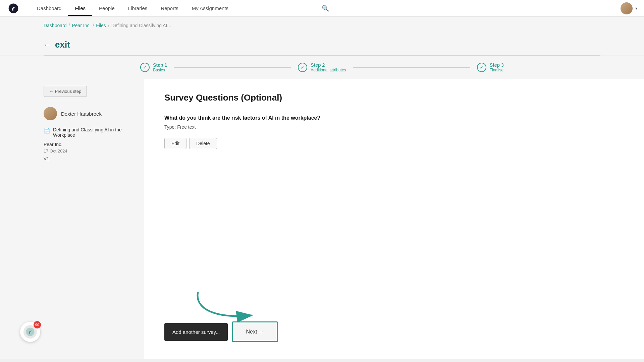 This screenshot has height=362, width=644. What do you see at coordinates (160, 70) in the screenshot?
I see `step-1-sub: Basics` at bounding box center [160, 70].